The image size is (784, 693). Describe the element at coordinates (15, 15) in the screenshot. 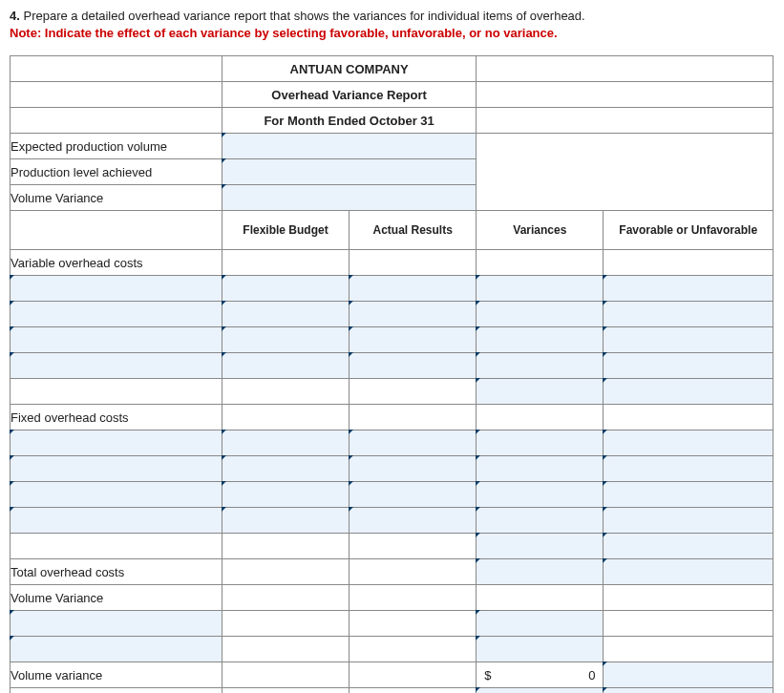

I see `question-number: 4.` at that location.